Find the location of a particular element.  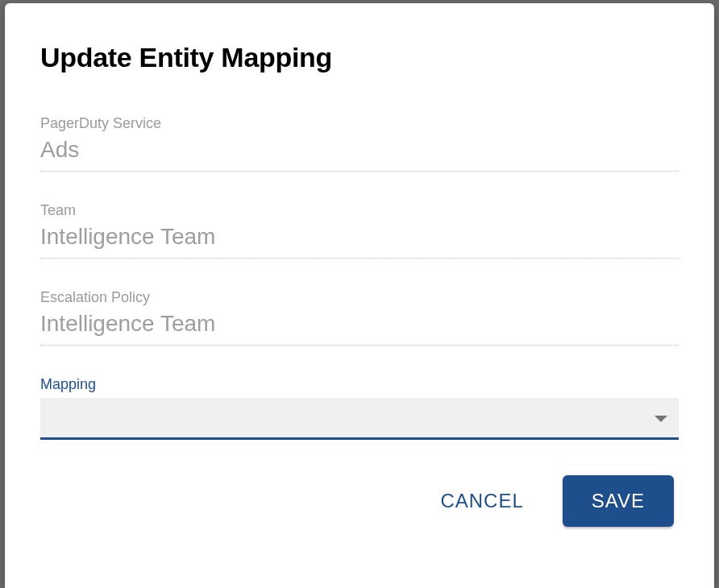

modal-actions: CANCEL SAVE is located at coordinates (360, 501).